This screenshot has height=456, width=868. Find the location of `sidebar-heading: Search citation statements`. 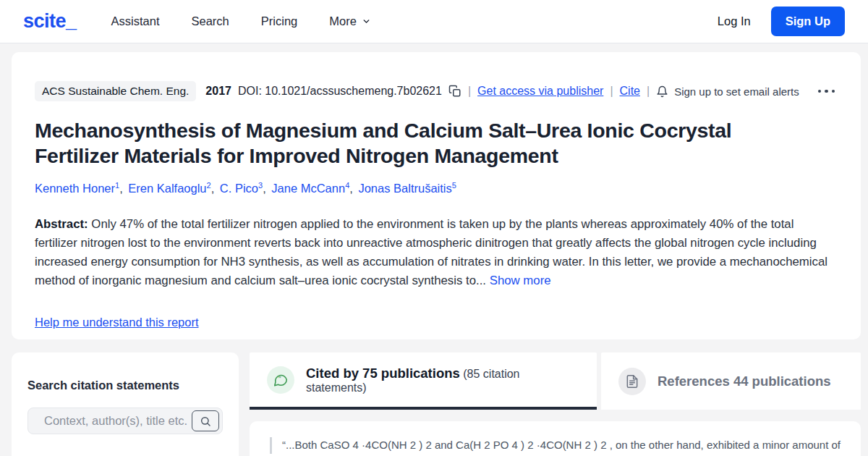

sidebar-heading: Search citation statements is located at coordinates (125, 385).